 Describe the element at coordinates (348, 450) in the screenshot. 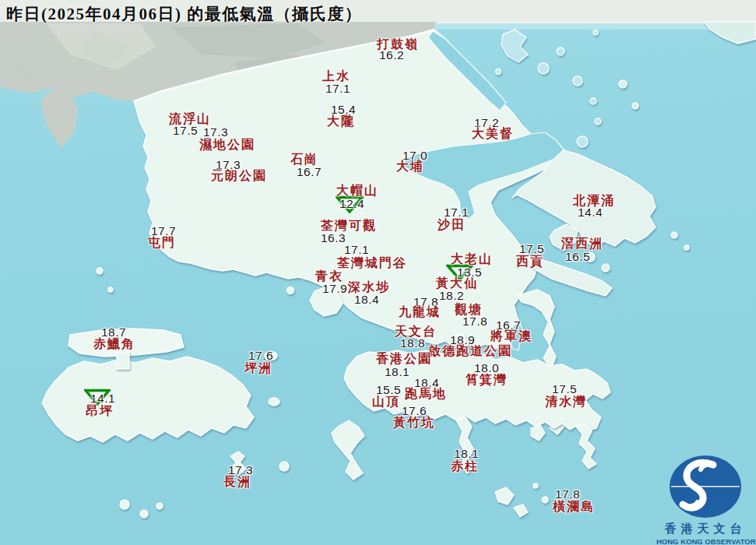

I see `lamma-island` at that location.